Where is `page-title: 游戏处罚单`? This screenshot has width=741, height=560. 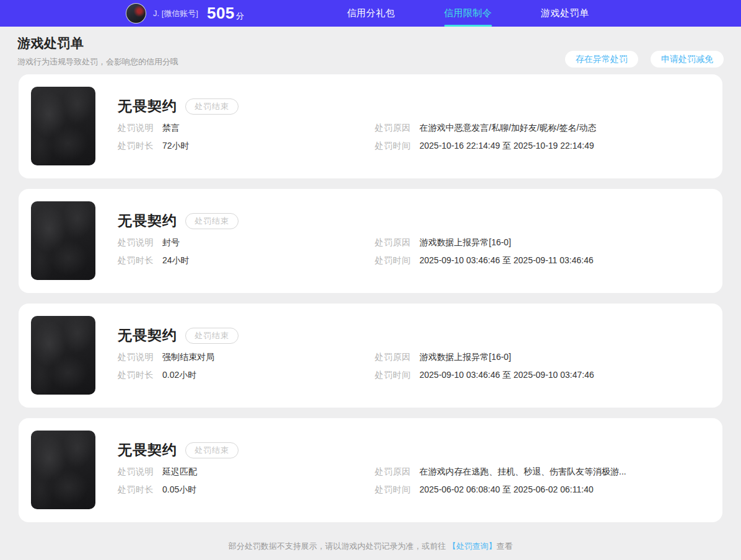 page-title: 游戏处罚单 is located at coordinates (98, 43).